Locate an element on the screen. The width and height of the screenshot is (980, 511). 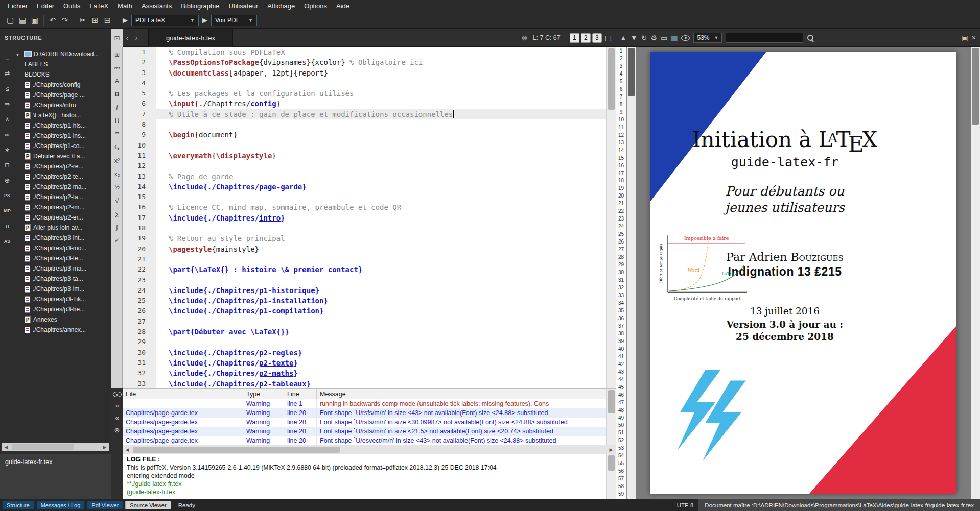
line-number: 18 is located at coordinates (139, 228).